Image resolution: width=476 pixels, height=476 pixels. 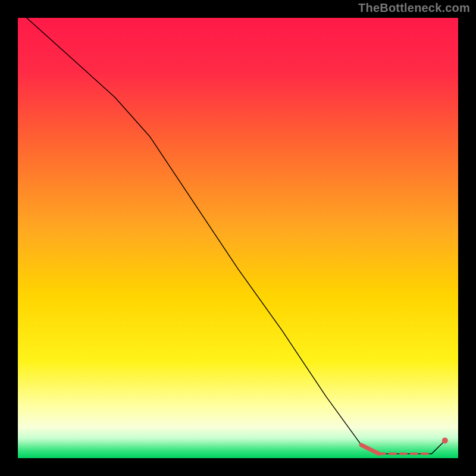 What do you see at coordinates (414, 8) in the screenshot?
I see `watermark-text: TheBottleneck.com` at bounding box center [414, 8].